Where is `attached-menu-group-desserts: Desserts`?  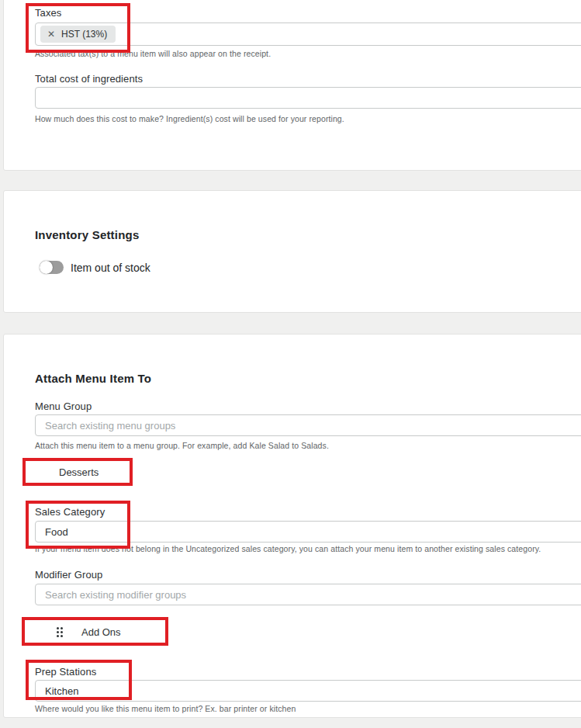 attached-menu-group-desserts: Desserts is located at coordinates (81, 472).